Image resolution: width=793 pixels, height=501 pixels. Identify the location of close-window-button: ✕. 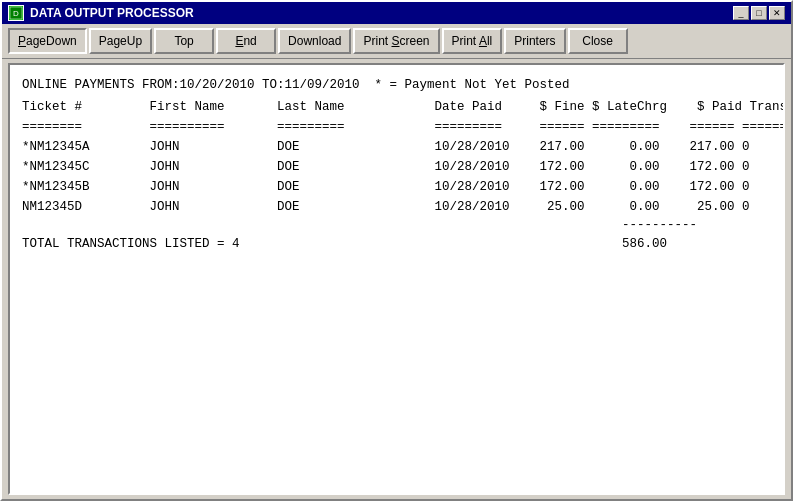
(777, 13).